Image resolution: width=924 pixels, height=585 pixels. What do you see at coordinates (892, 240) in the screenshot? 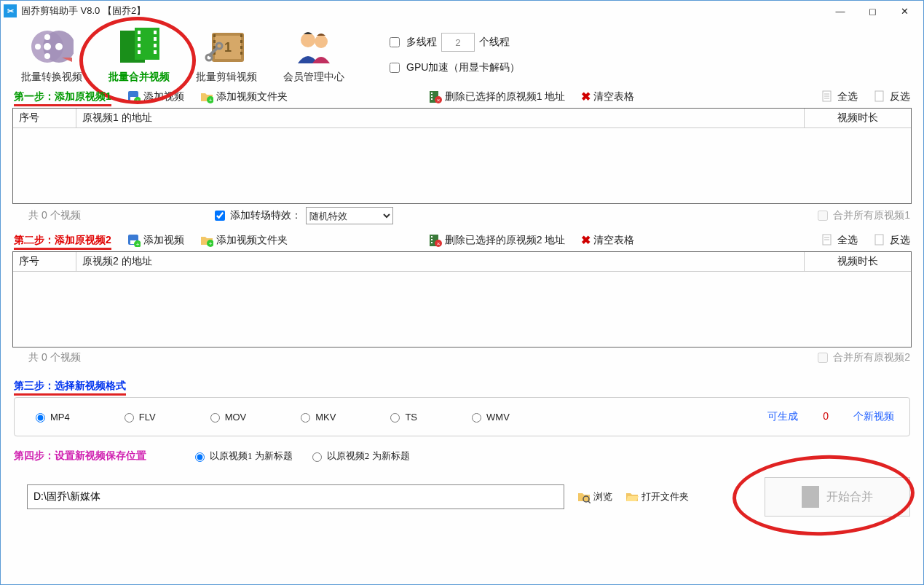
I see `step2-invert: 反选` at bounding box center [892, 240].